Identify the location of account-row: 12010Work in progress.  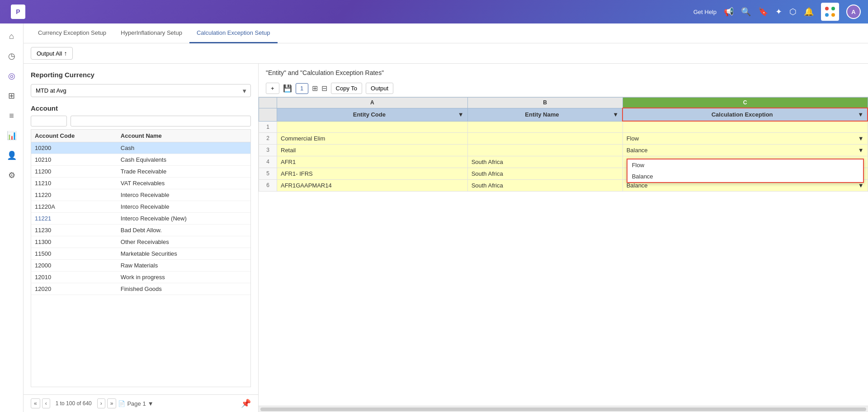
(141, 277).